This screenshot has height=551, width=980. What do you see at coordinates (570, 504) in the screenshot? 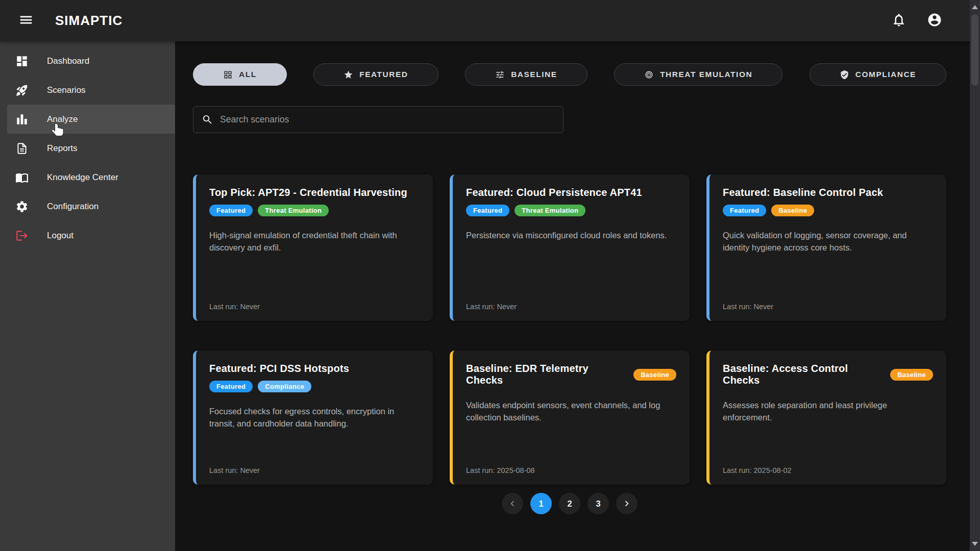
I see `pagination: 123` at bounding box center [570, 504].